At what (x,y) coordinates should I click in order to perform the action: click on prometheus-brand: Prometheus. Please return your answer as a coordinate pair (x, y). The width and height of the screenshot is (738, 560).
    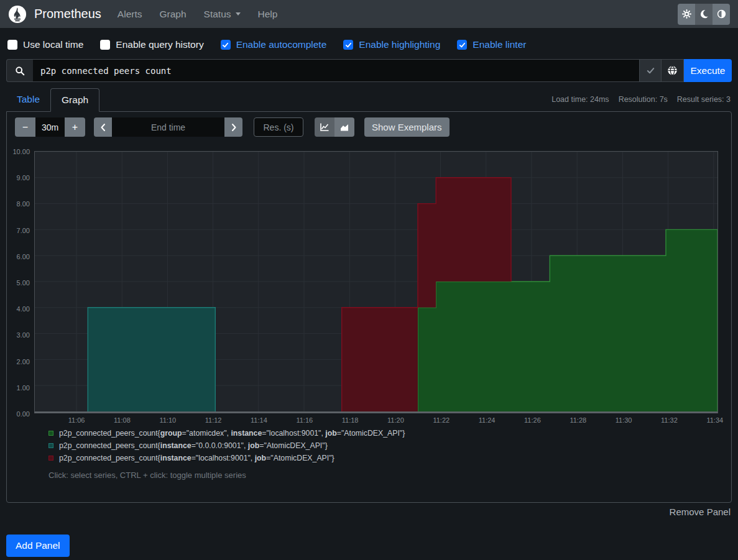
    Looking at the image, I should click on (63, 14).